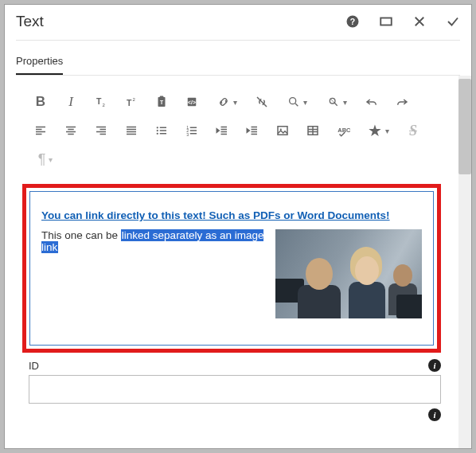 The height and width of the screenshot is (453, 476). Describe the element at coordinates (162, 102) in the screenshot. I see `paste-text-button: T` at that location.